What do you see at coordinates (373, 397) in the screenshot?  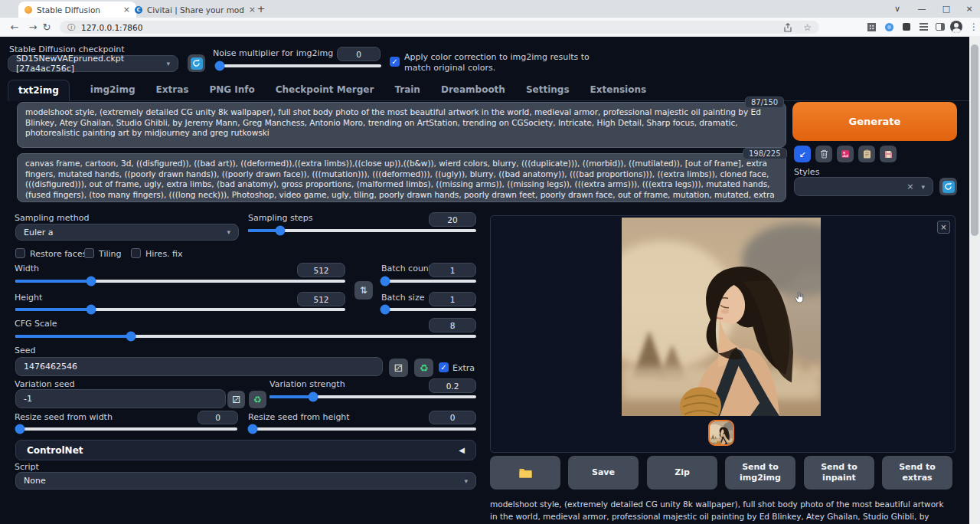 I see `variation-strength-slider` at bounding box center [373, 397].